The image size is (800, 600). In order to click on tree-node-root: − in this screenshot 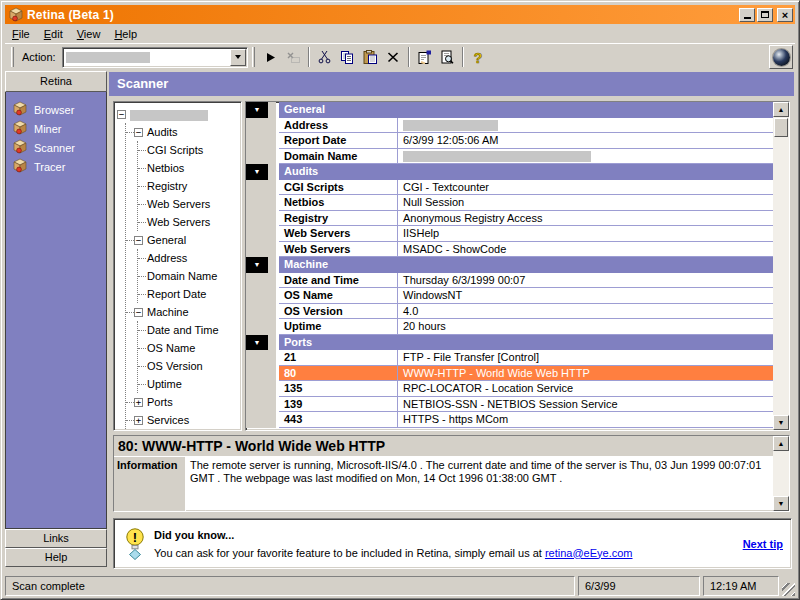, I will do `click(179, 114)`.